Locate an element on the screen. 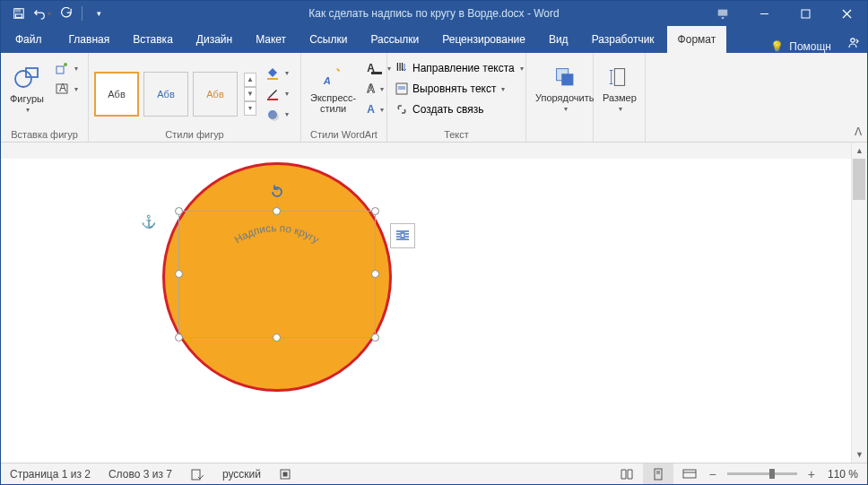  resize-handle-tl is located at coordinates (179, 212).